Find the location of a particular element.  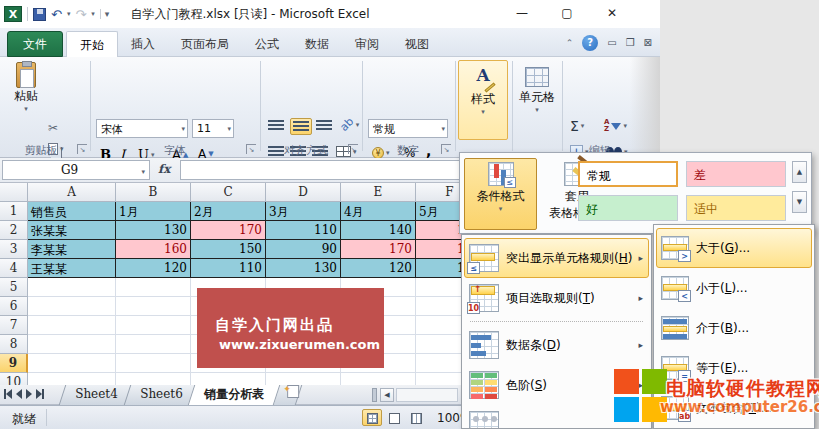

align-top-button is located at coordinates (276, 126).